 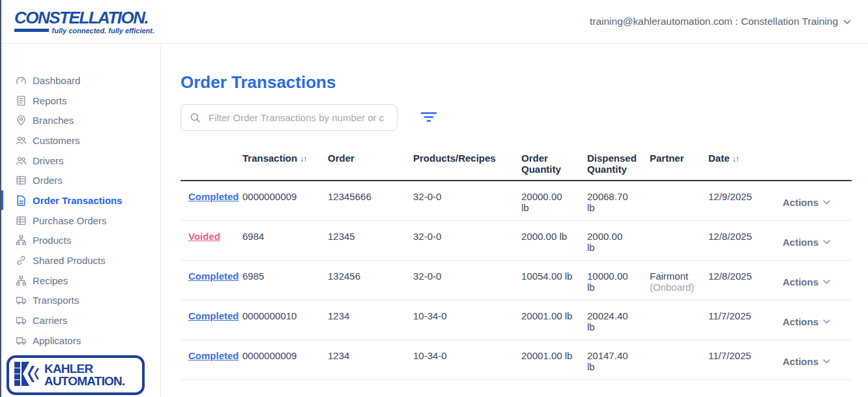 What do you see at coordinates (618, 321) in the screenshot?
I see `dispensed-qty-cell: 20024.40 lb` at bounding box center [618, 321].